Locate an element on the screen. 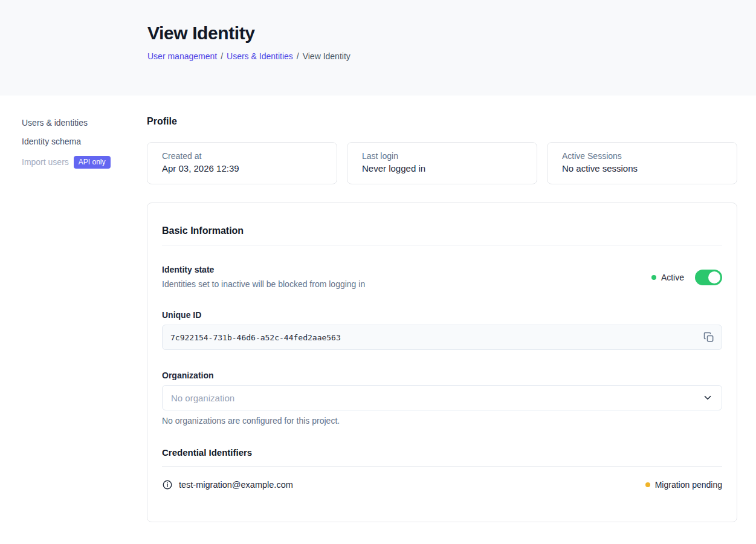 Image resolution: width=756 pixels, height=544 pixels. copy-button is located at coordinates (709, 337).